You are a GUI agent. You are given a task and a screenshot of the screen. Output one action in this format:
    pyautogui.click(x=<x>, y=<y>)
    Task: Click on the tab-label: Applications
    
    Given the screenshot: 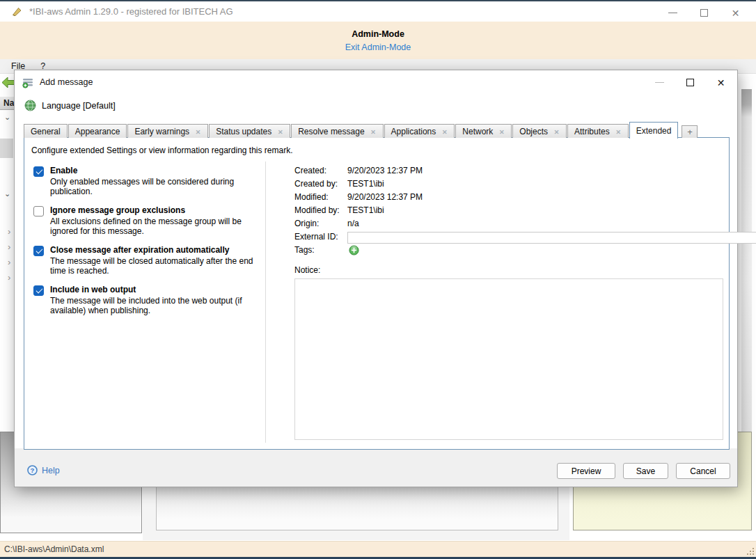 What is the action you would take?
    pyautogui.click(x=414, y=132)
    